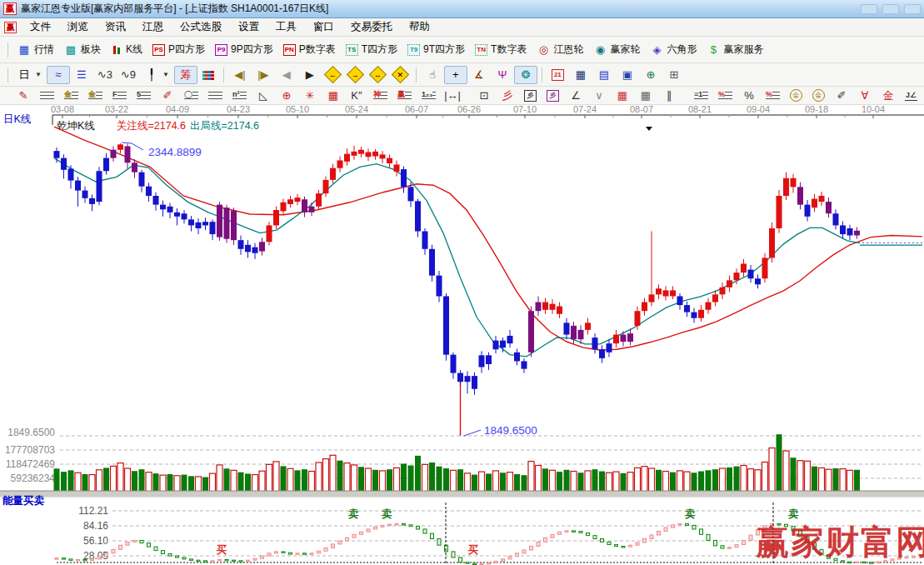 The width and height of the screenshot is (924, 565). Describe the element at coordinates (372, 27) in the screenshot. I see `menu-item-9: 交易委托` at that location.